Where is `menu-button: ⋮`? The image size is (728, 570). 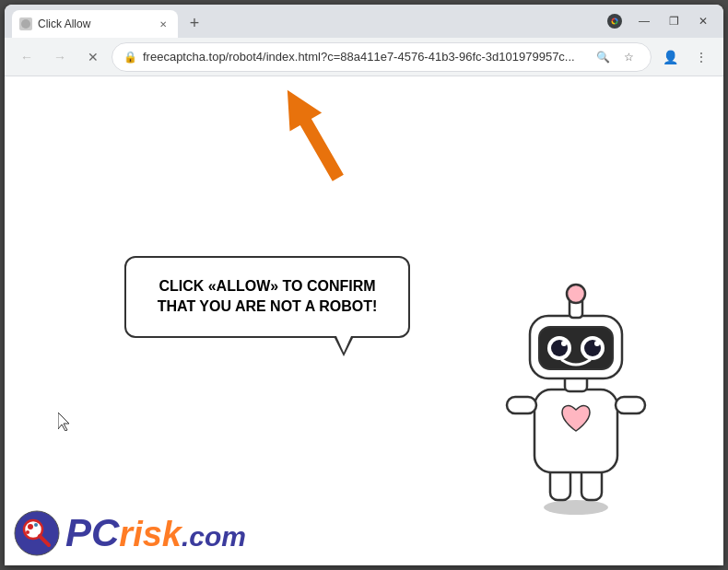
menu-button: ⋮ is located at coordinates (701, 57).